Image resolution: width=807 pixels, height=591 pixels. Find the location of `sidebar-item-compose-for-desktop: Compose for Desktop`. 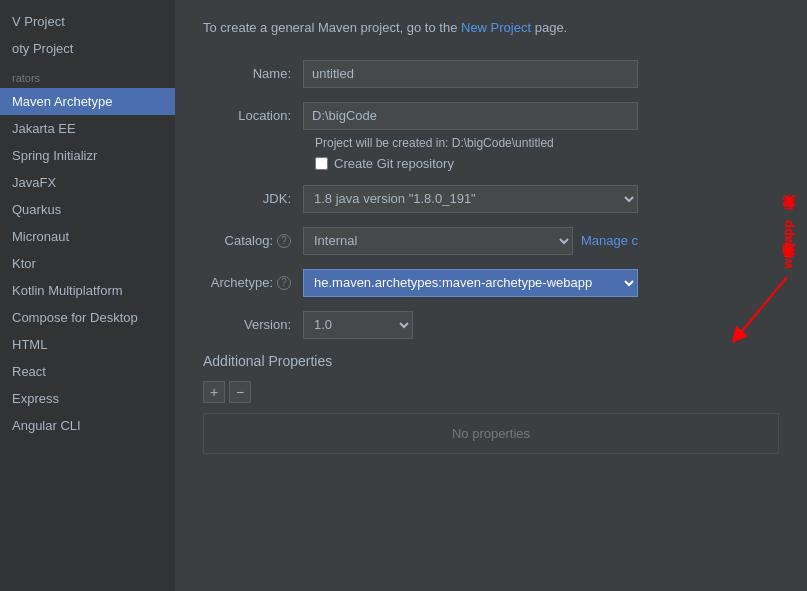

sidebar-item-compose-for-desktop: Compose for Desktop is located at coordinates (88, 318).